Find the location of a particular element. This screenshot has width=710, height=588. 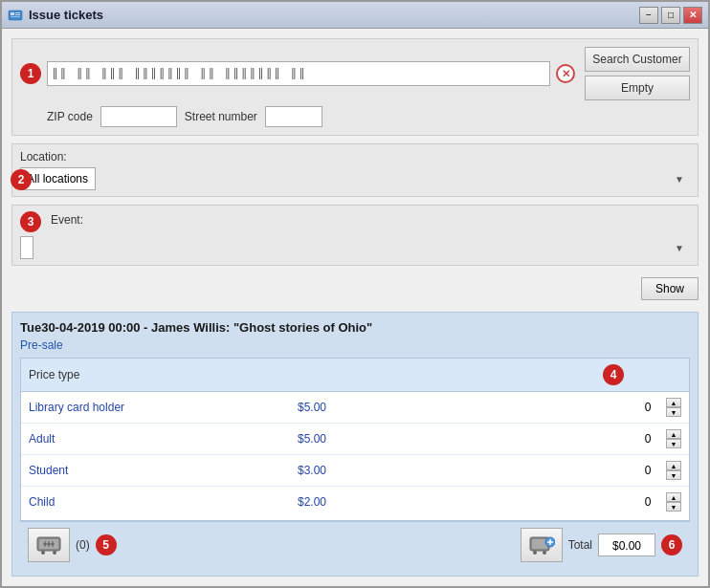

zip-label: ZIP code is located at coordinates (70, 117).